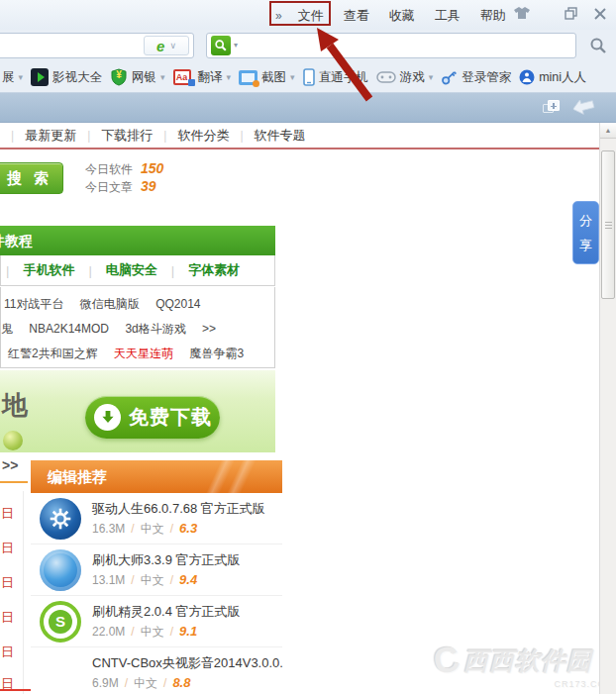  What do you see at coordinates (156, 477) in the screenshot?
I see `editor-recommend-header: 编辑推荐` at bounding box center [156, 477].